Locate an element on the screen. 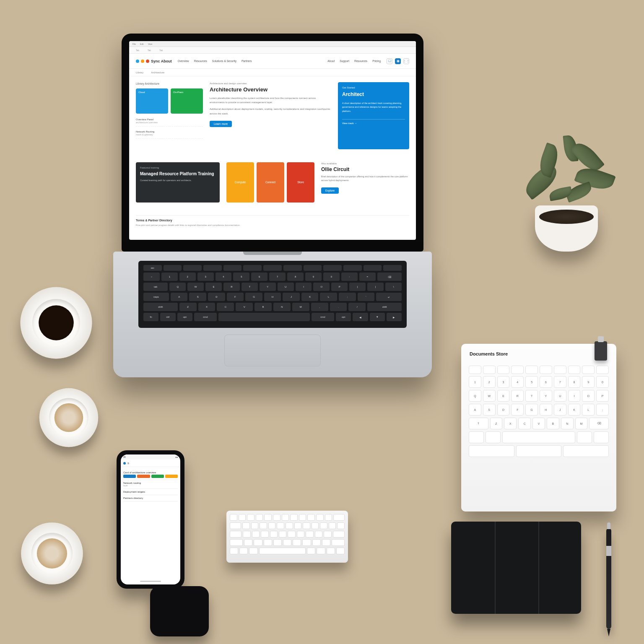  status-left: 09 is located at coordinates (125, 457).